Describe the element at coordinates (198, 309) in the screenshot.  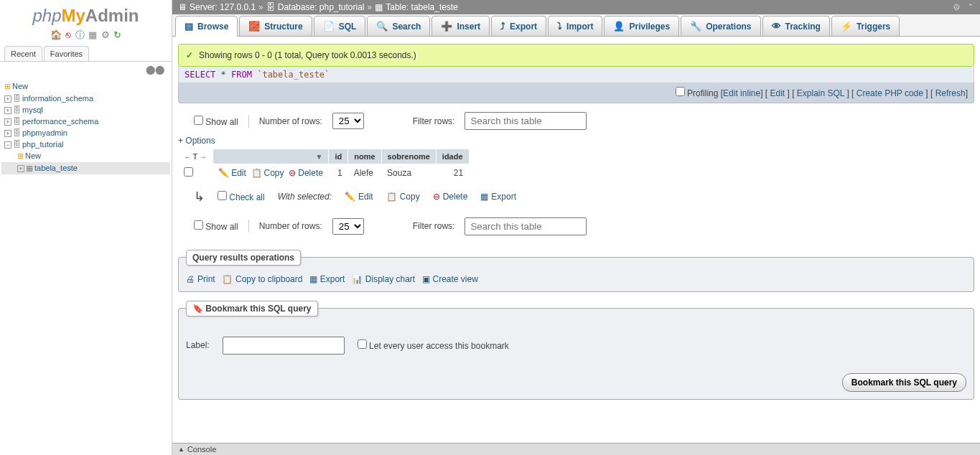
I see `bookmark-icon: 🔖` at that location.